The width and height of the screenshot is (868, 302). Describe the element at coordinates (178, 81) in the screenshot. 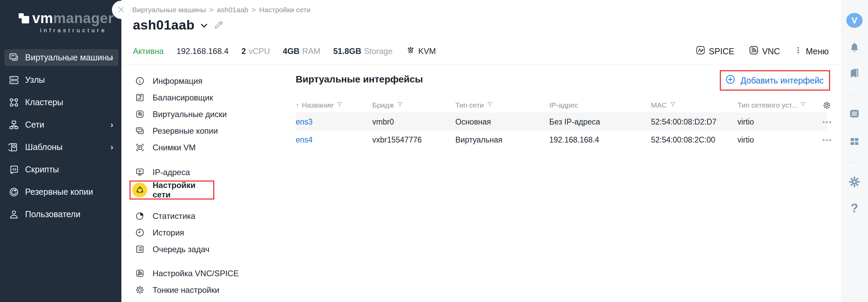

I see `vm-menu-item-label: Информация` at that location.